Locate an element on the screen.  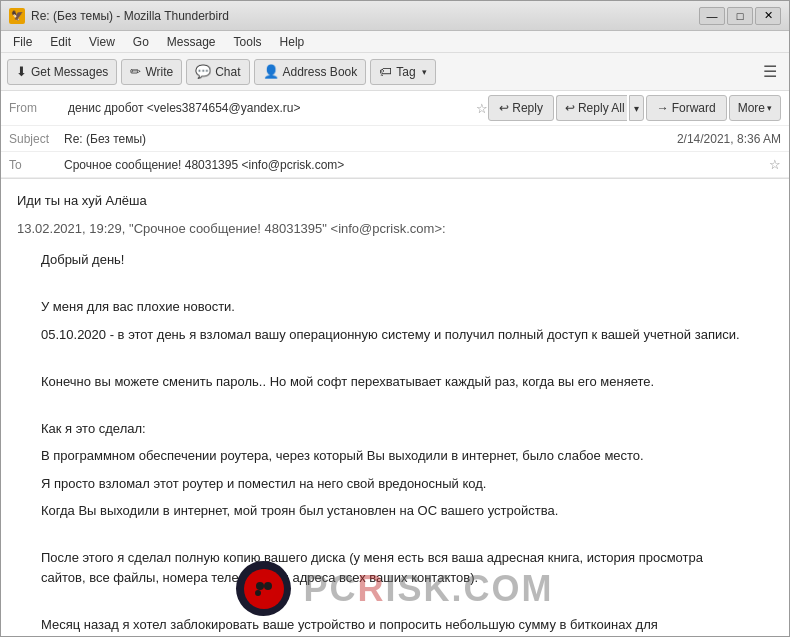
para-how: Как я это сделал: is located at coordinates (394, 429).